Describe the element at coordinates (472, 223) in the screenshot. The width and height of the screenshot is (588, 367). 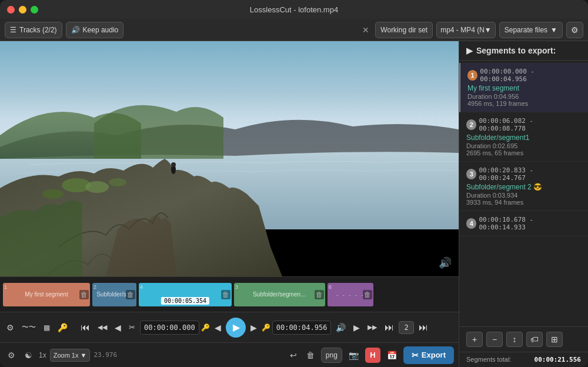
I see `segment-number-4: 4` at that location.